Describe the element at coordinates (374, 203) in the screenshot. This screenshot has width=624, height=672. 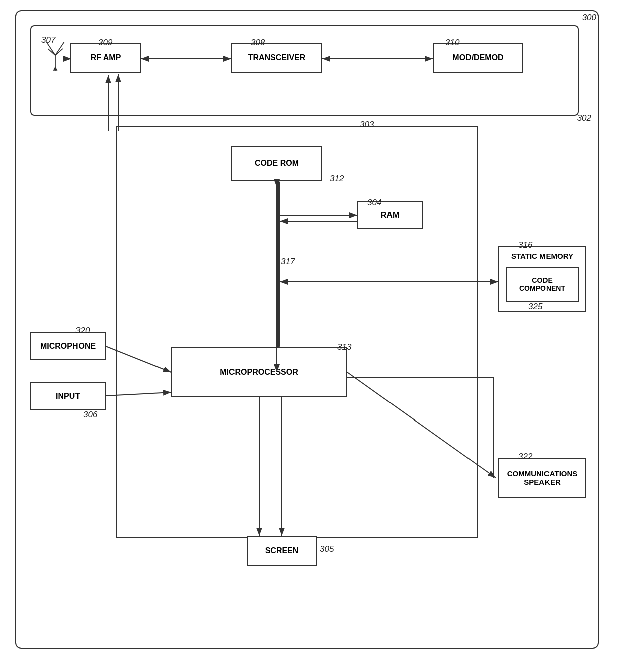
I see `ref-304: 304` at that location.